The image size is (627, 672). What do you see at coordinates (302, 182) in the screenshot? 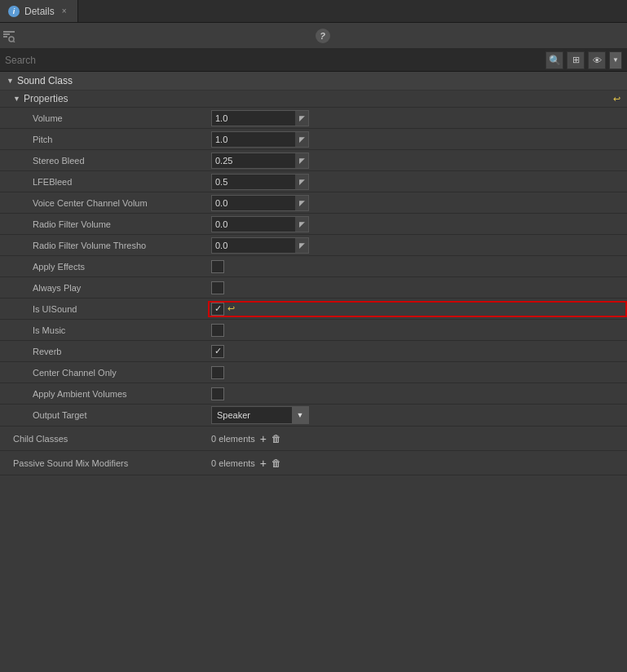
I see `number-arrow-3: ◤` at bounding box center [302, 182].